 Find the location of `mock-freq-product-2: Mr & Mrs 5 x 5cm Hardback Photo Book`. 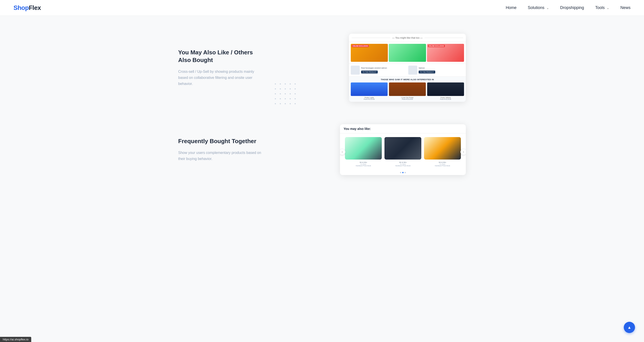

mock-freq-product-2: Mr & Mrs 5 x 5cm Hardback Photo Book is located at coordinates (403, 152).